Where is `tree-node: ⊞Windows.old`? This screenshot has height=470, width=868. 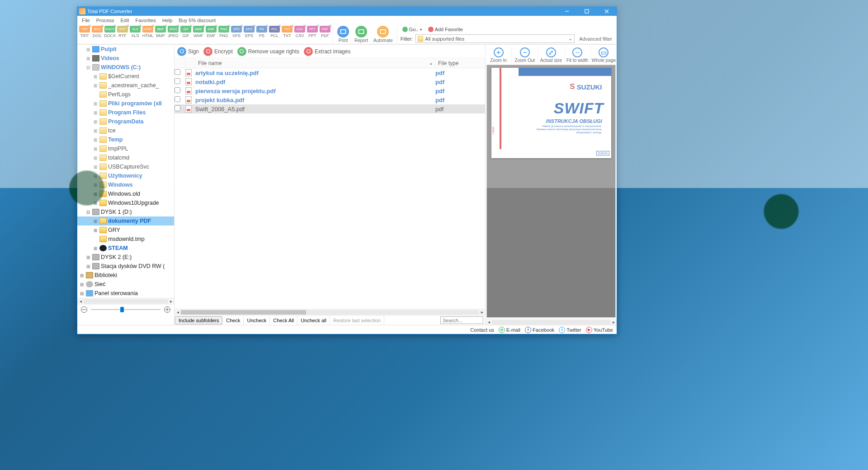 tree-node: ⊞Windows.old is located at coordinates (126, 194).